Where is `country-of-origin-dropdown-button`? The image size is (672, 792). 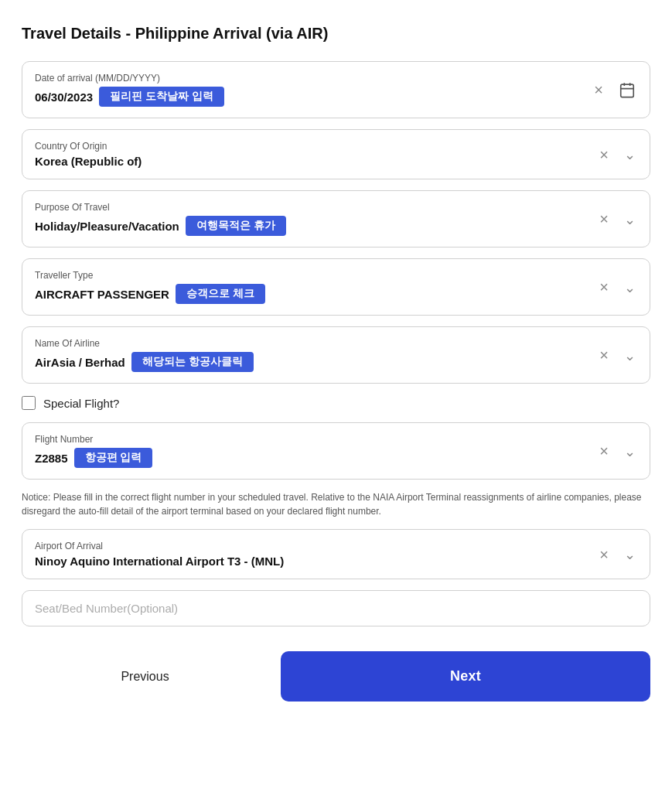 country-of-origin-dropdown-button is located at coordinates (629, 155).